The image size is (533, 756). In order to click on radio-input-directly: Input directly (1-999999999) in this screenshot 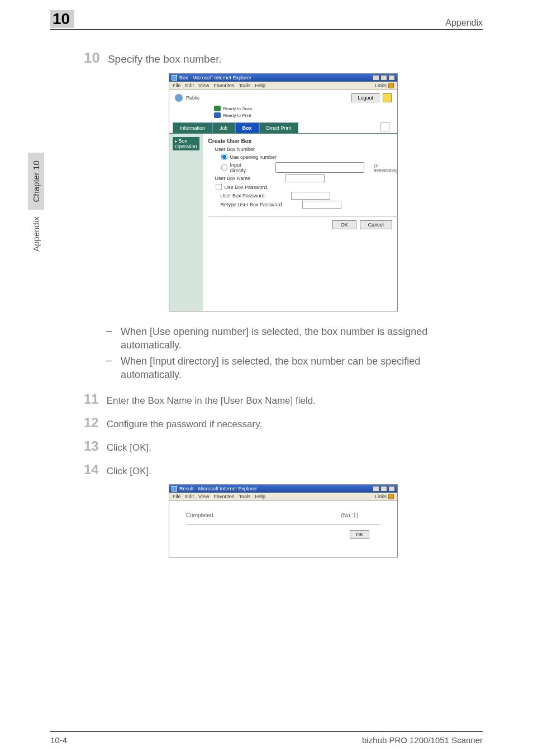, I will do `click(310, 168)`.